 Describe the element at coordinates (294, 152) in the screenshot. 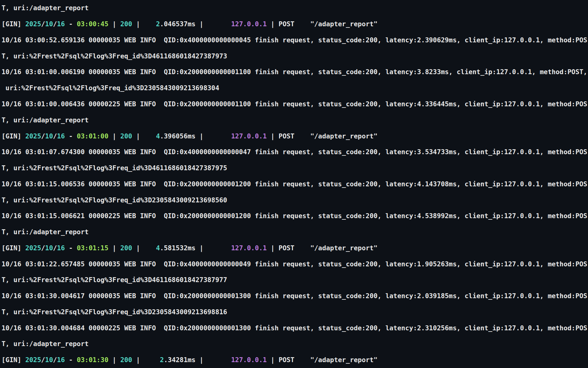

I see `log-segment: 10/16 03:01:07.674300 00000035 WEB INFO …` at that location.